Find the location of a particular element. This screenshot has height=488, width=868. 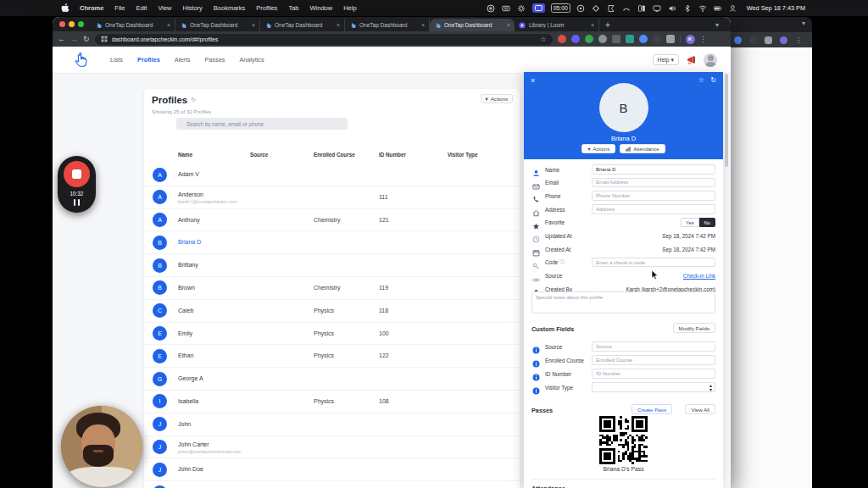

pause-recording-button is located at coordinates (76, 202).